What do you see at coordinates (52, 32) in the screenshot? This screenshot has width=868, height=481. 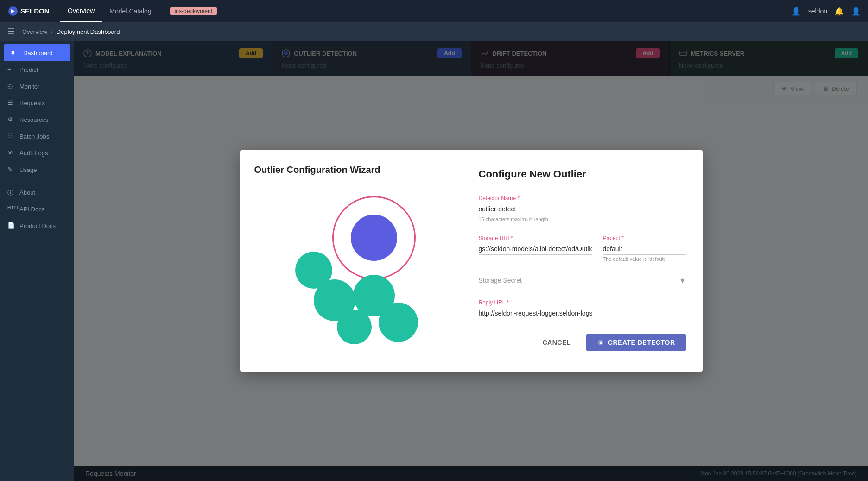 I see `breadcrumb-sep: /` at bounding box center [52, 32].